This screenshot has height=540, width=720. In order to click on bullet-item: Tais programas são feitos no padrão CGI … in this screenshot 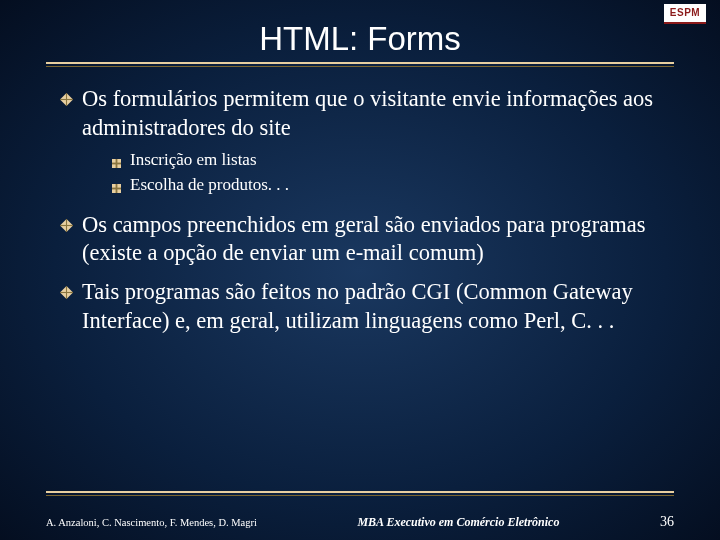, I will do `click(360, 307)`.